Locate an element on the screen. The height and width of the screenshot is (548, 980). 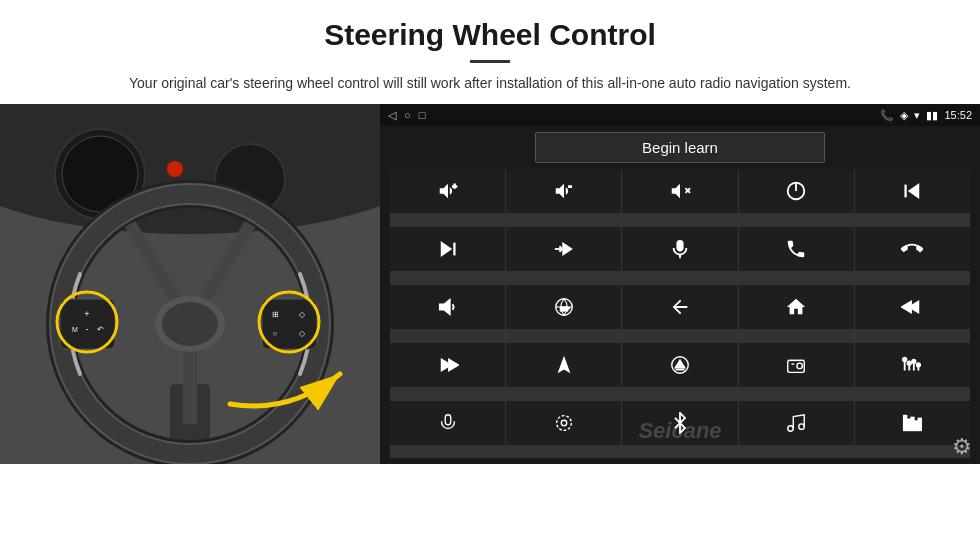
360-button: 360° is located at coordinates (564, 307).